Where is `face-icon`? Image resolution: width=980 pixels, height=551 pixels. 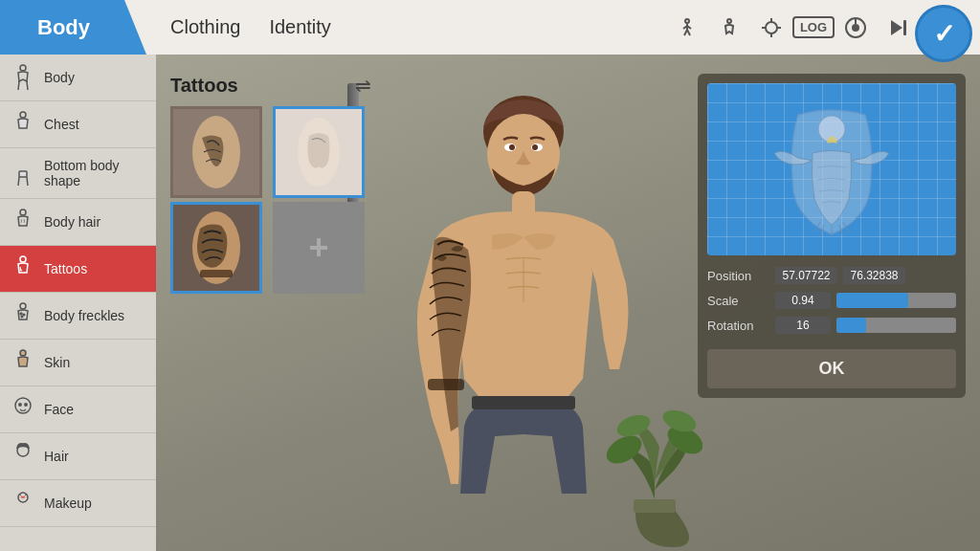
face-icon is located at coordinates (23, 409).